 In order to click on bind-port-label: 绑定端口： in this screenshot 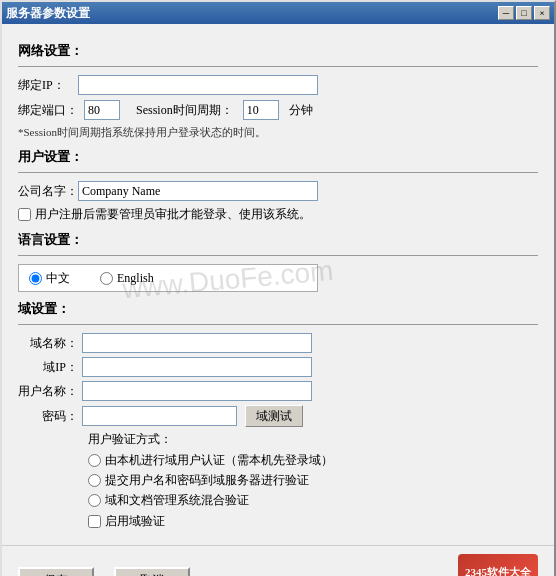, I will do `click(48, 110)`.